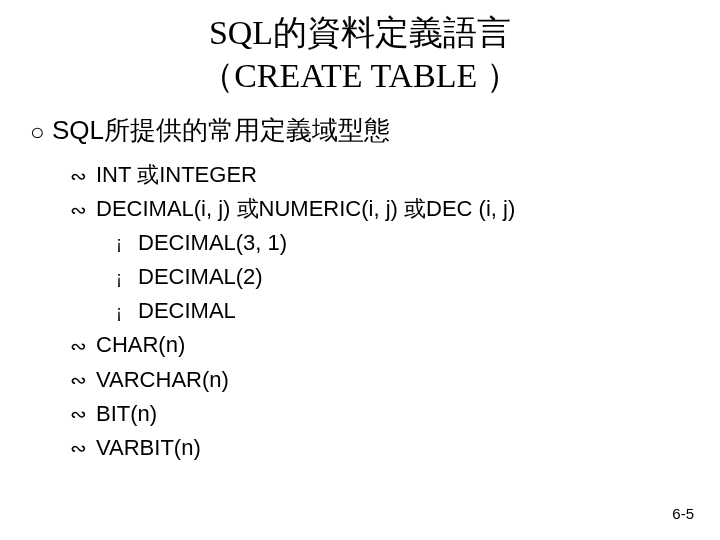 The image size is (720, 540). I want to click on item-text: DECIMAL(2), so click(200, 276).